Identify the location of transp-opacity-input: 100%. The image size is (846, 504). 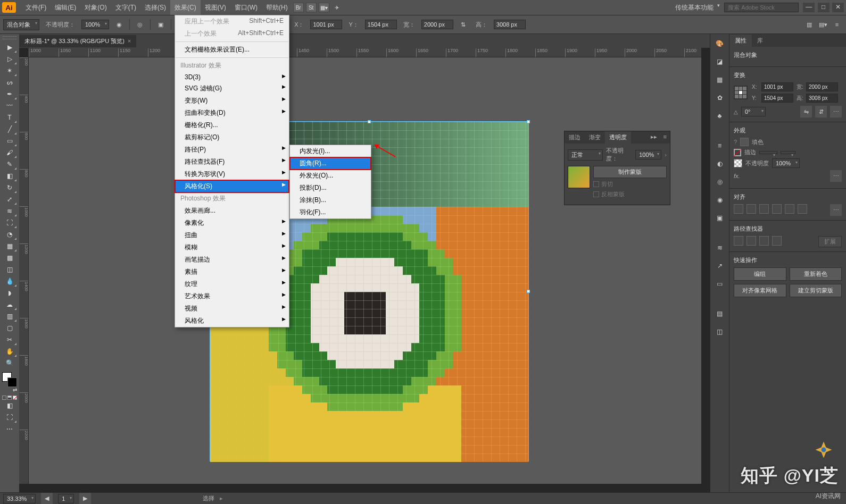
(648, 155).